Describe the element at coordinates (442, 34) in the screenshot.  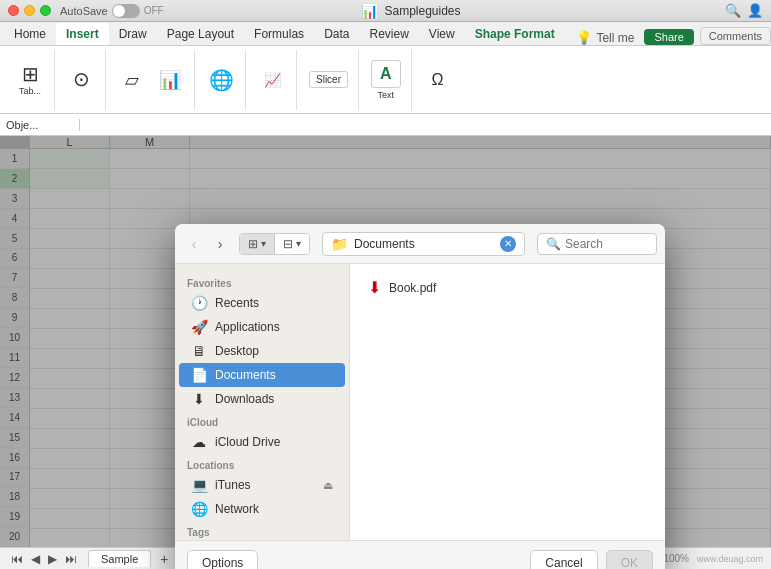
I see `tab-view: View` at that location.